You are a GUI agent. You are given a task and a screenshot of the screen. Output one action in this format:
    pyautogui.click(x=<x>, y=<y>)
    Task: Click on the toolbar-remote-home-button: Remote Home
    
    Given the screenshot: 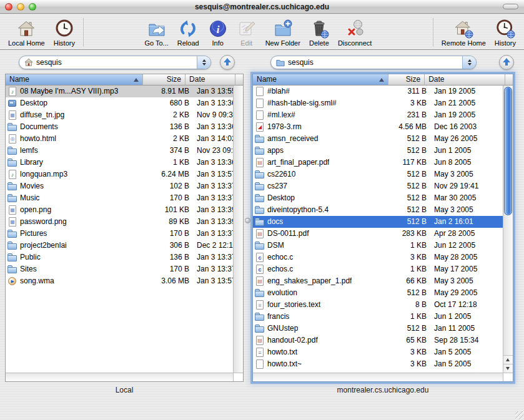 What is the action you would take?
    pyautogui.click(x=463, y=32)
    